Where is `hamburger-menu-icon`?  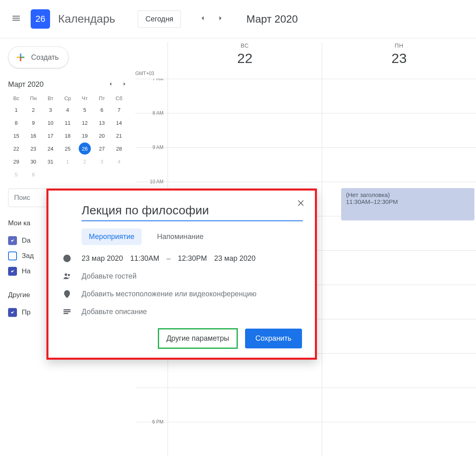 hamburger-menu-icon is located at coordinates (16, 19).